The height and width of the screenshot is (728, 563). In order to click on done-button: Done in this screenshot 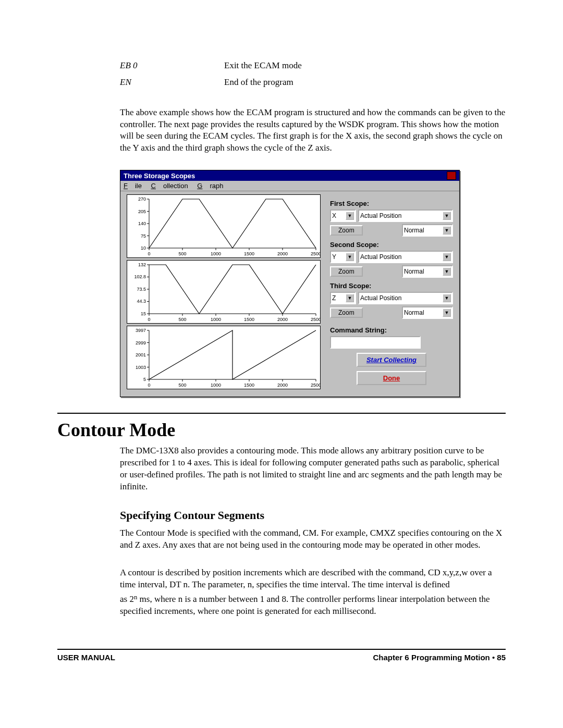, I will do `click(391, 378)`.